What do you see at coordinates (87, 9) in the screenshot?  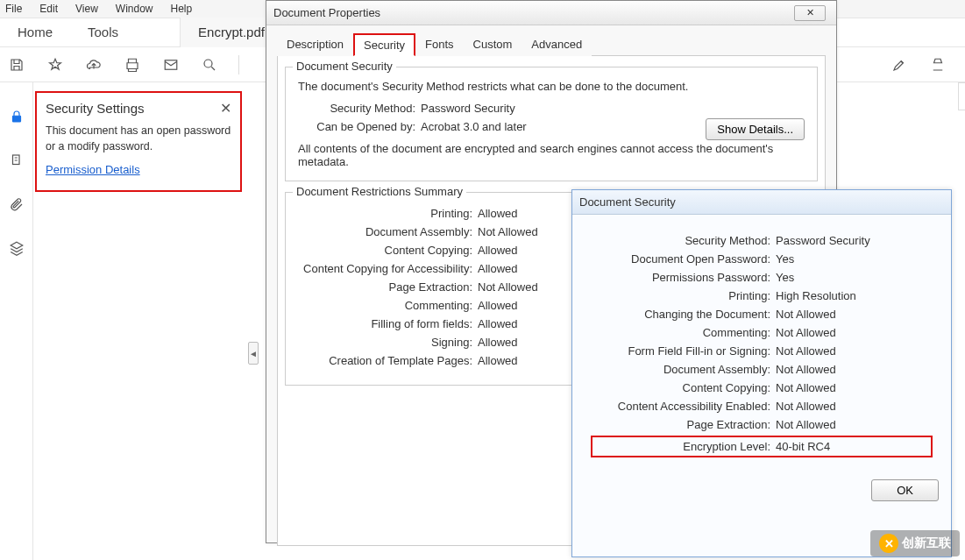 I see `menu-view: View` at bounding box center [87, 9].